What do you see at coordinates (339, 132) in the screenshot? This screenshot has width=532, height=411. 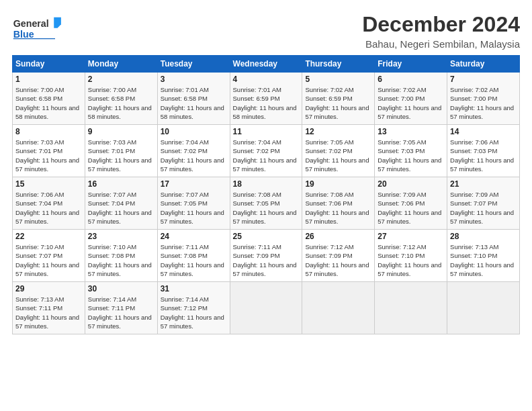 I see `day-number: 12` at bounding box center [339, 132].